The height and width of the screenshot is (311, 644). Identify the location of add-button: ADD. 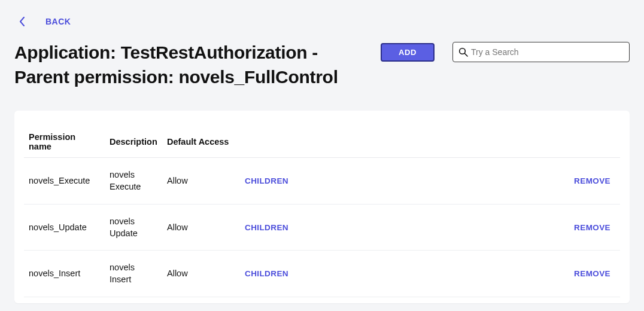
(408, 53).